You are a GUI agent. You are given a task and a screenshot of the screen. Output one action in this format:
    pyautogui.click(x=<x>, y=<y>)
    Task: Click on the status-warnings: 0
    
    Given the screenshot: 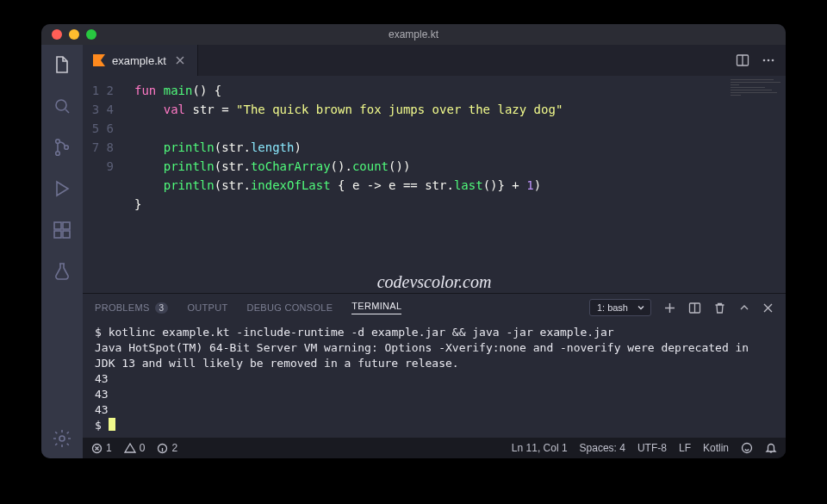 What is the action you would take?
    pyautogui.click(x=134, y=448)
    